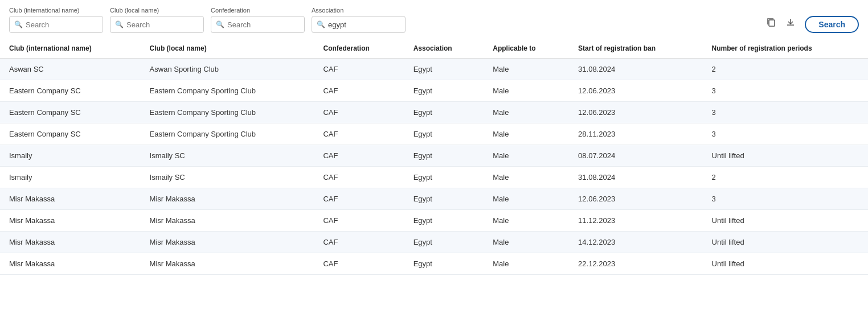 This screenshot has height=330, width=868. I want to click on col-header-confederation: Confederation, so click(359, 49).